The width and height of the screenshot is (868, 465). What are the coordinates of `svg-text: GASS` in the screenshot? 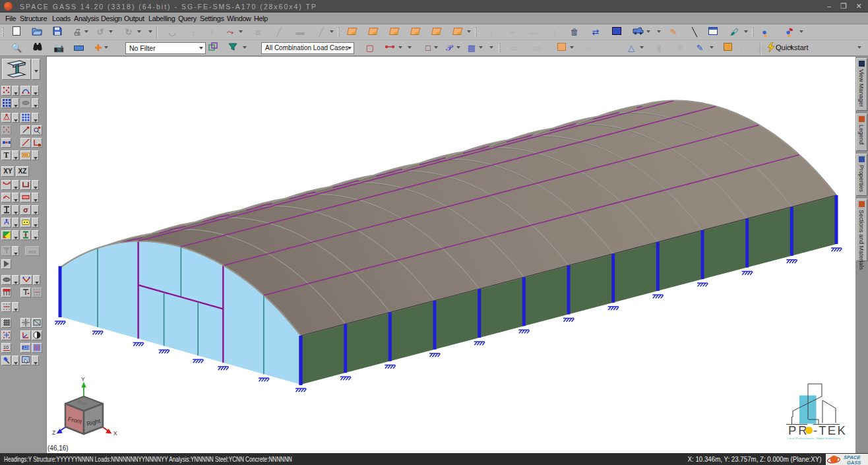 It's located at (853, 462).